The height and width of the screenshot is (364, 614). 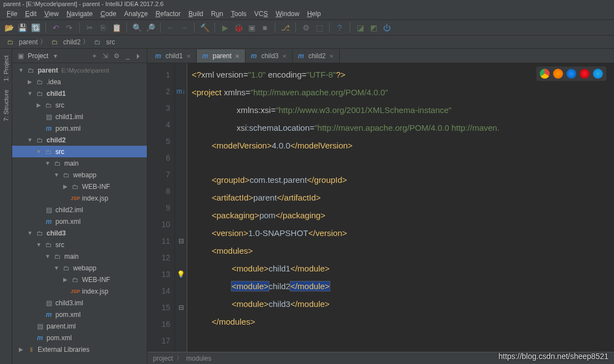 What do you see at coordinates (52, 14) in the screenshot?
I see `menu-view: View` at bounding box center [52, 14].